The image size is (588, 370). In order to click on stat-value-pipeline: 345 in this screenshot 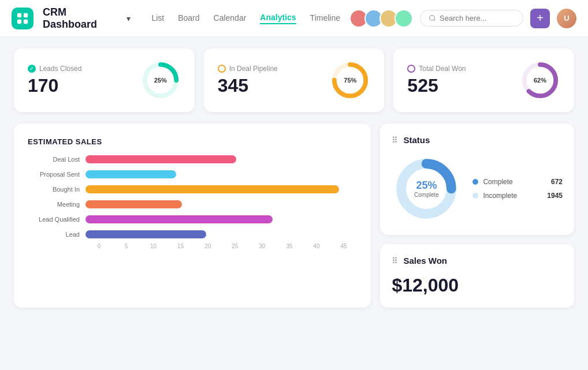, I will do `click(248, 85)`.